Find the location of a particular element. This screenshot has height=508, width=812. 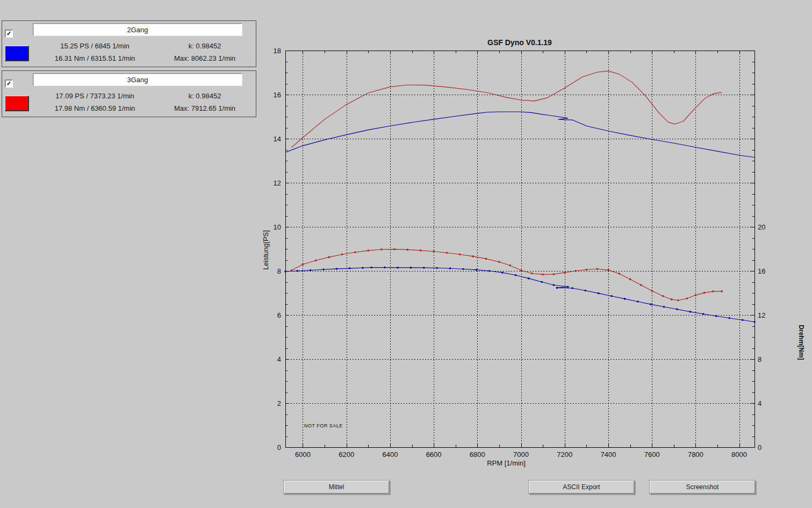

curve-3gang-leistung is located at coordinates (506, 109).